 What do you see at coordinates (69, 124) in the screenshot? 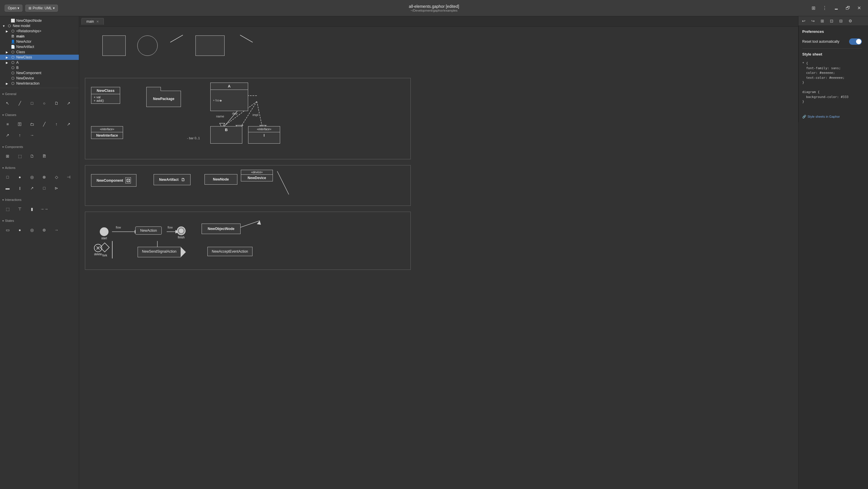
I see `generalize-tool: ↗` at bounding box center [69, 124].